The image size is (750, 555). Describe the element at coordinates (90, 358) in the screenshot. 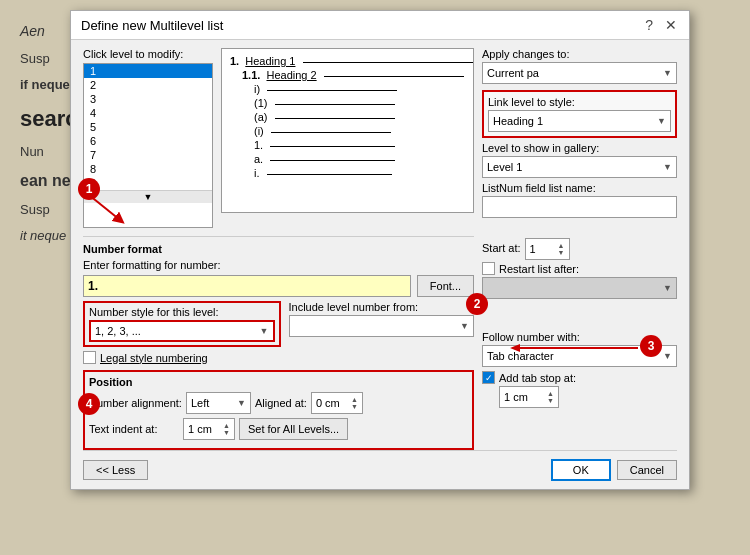

I see `legal-checkbox` at that location.